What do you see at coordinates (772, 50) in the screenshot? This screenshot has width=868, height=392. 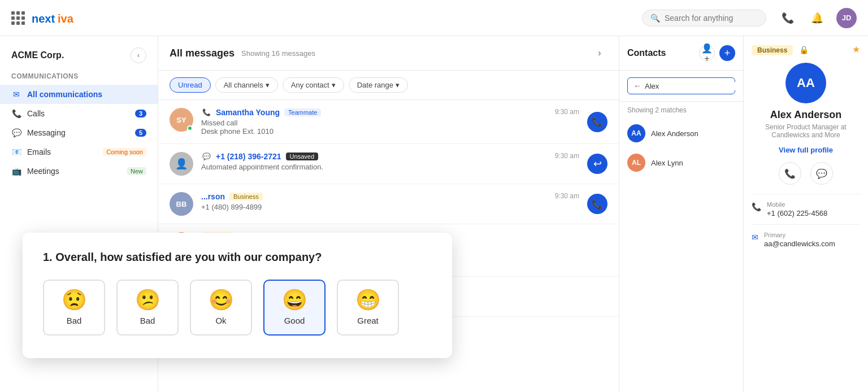 I see `profile-business-tag: Business` at bounding box center [772, 50].